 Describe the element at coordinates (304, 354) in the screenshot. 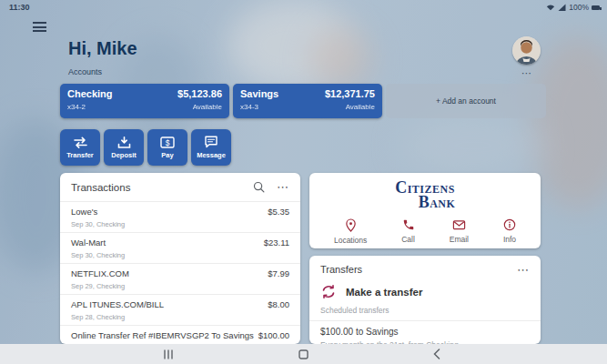

I see `android-nav-bar` at that location.